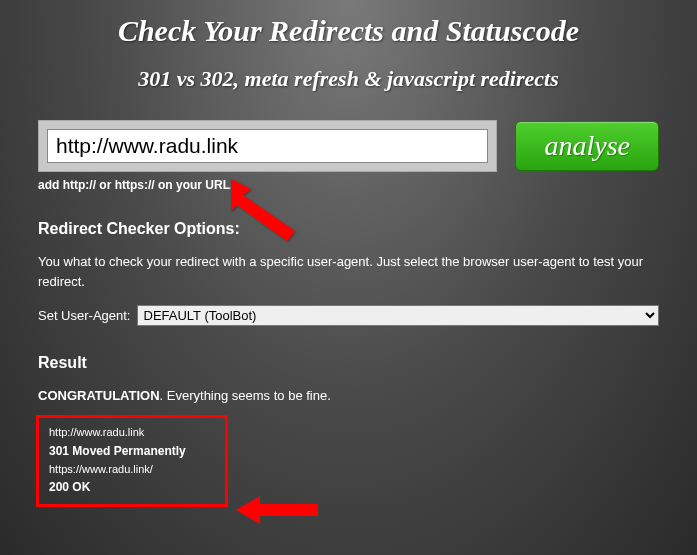 Image resolution: width=697 pixels, height=555 pixels. What do you see at coordinates (84, 316) in the screenshot?
I see `user-agent-label: Set User-Agent:` at bounding box center [84, 316].